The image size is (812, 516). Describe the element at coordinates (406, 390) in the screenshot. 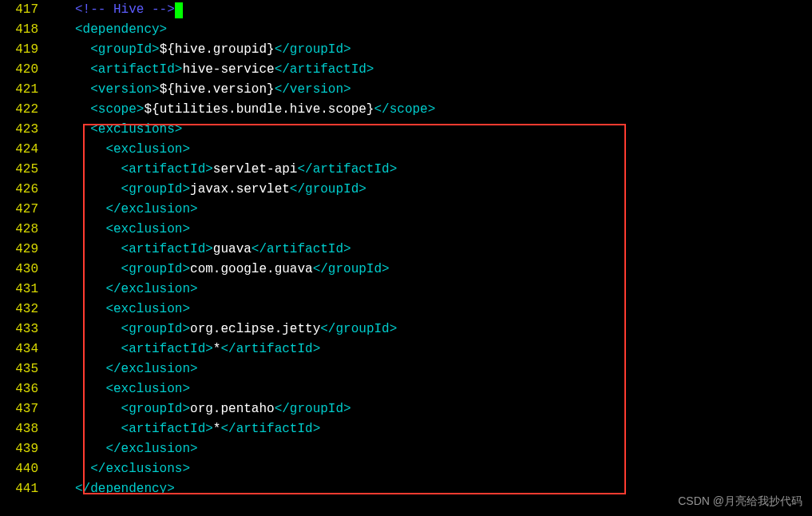

I see `code-line: 436 <exclusion>` at that location.